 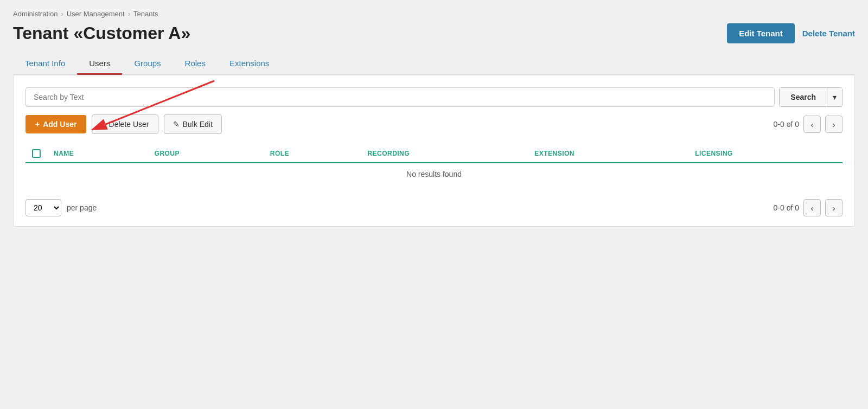 I want to click on page-title: Tenant «Customer A», so click(x=102, y=34).